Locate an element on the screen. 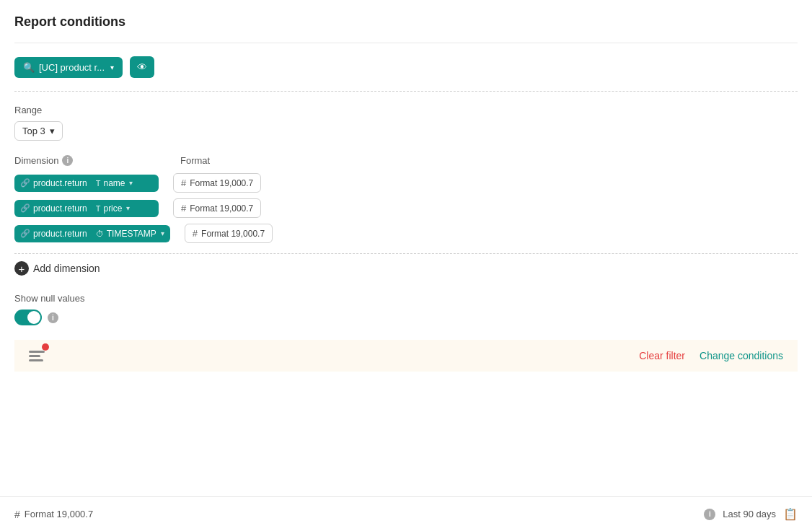 This screenshot has height=531, width=812. format-pill-2: # Format 19,000.7 is located at coordinates (217, 208).